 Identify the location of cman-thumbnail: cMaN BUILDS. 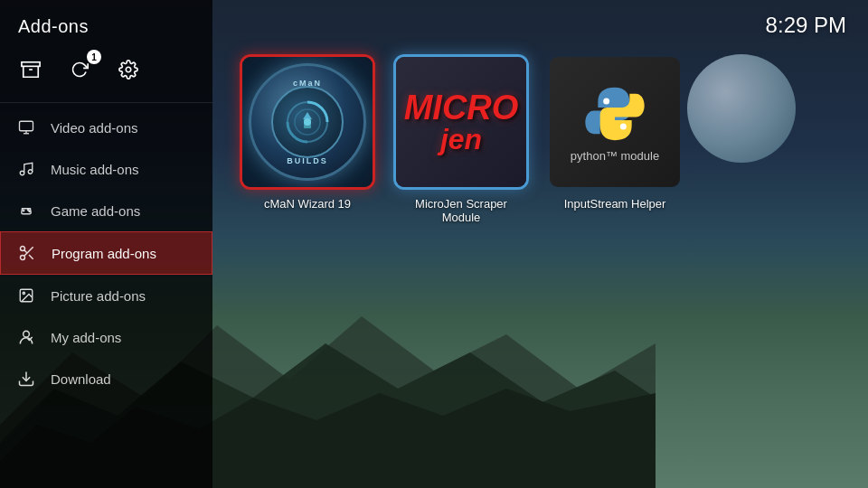
(307, 122).